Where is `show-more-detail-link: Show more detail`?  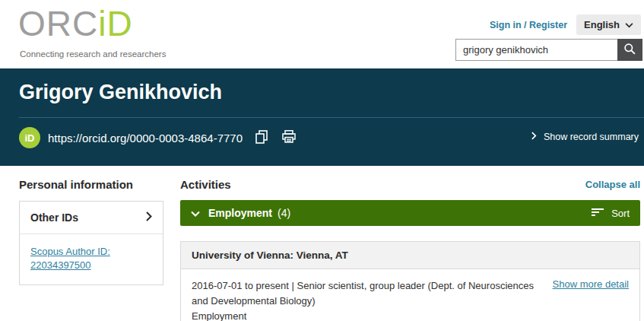 show-more-detail-link: Show more detail is located at coordinates (591, 284).